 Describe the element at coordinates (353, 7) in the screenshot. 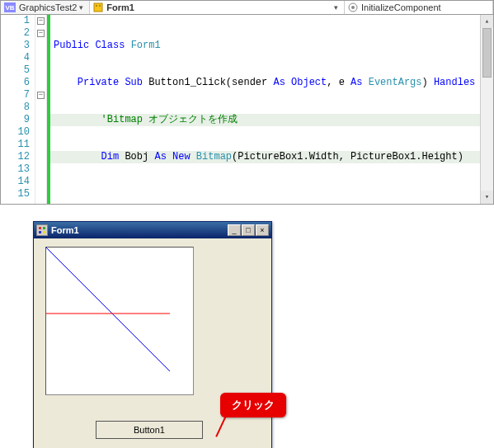

I see `method-icon` at that location.